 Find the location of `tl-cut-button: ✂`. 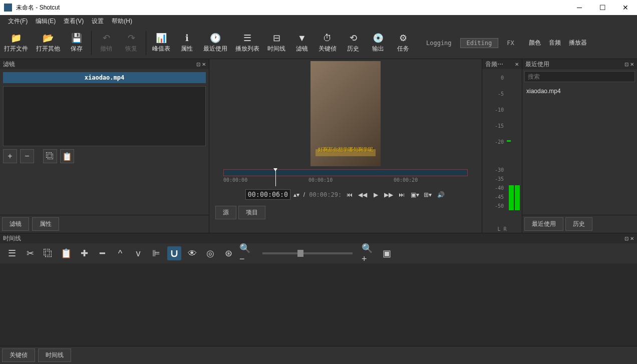

tl-cut-button: ✂ is located at coordinates (30, 253).